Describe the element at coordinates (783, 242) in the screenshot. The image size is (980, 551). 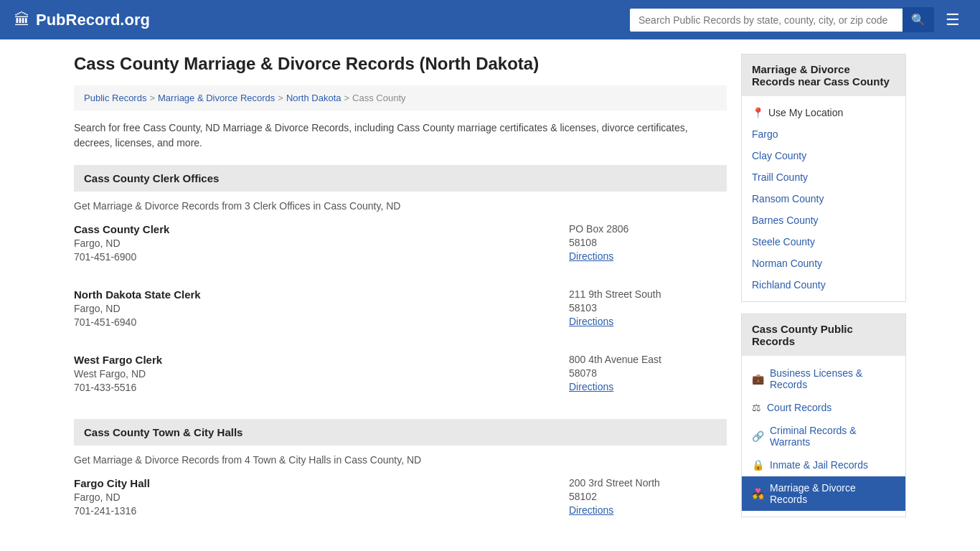
I see `steele-county-label: Steele County` at that location.